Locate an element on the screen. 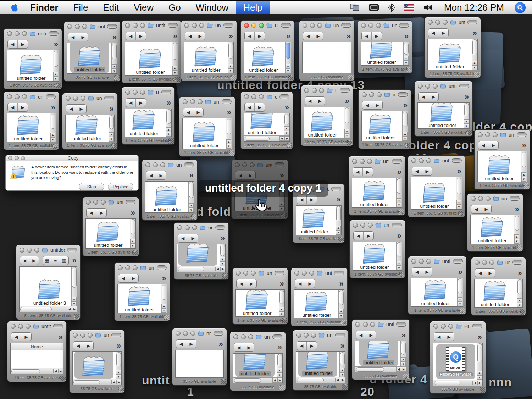 Image resolution: width=532 pixels, height=399 pixels. menu-file: File is located at coordinates (81, 7).